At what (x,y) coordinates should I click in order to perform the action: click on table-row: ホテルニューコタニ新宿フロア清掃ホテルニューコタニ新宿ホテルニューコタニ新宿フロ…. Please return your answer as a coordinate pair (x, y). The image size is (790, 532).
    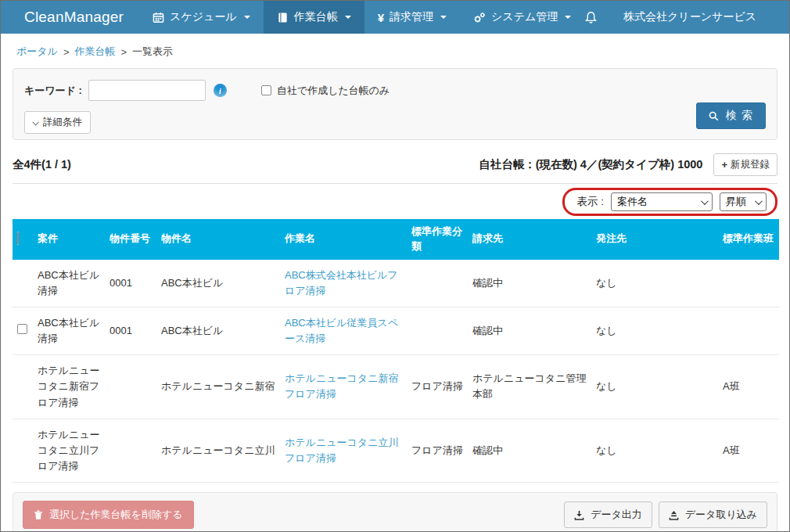
    Looking at the image, I should click on (396, 386).